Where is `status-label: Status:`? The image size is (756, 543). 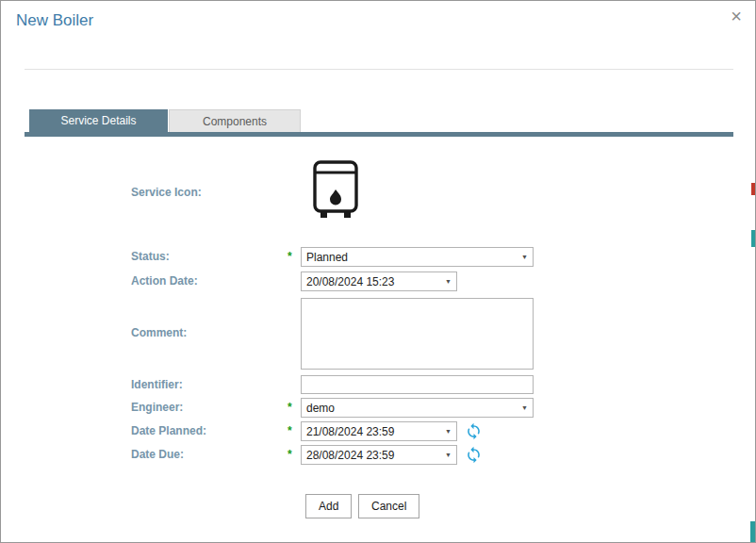
status-label: Status: is located at coordinates (151, 256).